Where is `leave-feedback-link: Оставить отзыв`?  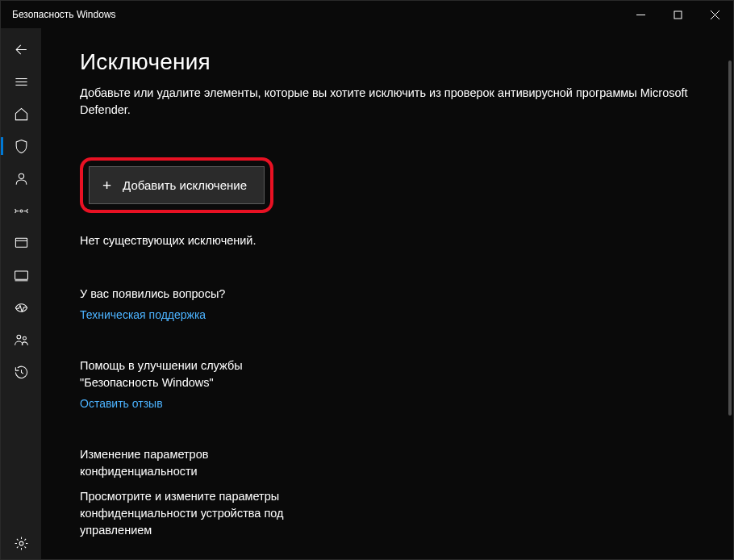
leave-feedback-link: Оставить отзыв is located at coordinates (121, 403).